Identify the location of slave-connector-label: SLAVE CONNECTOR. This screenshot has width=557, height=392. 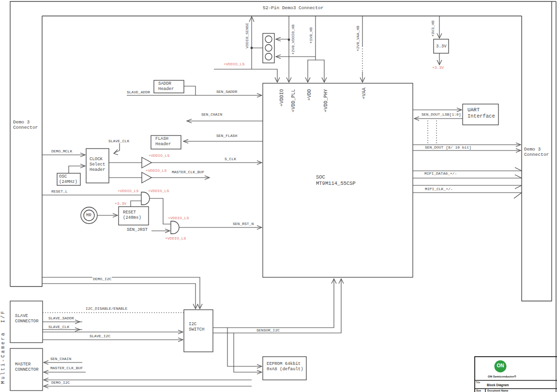
(27, 319).